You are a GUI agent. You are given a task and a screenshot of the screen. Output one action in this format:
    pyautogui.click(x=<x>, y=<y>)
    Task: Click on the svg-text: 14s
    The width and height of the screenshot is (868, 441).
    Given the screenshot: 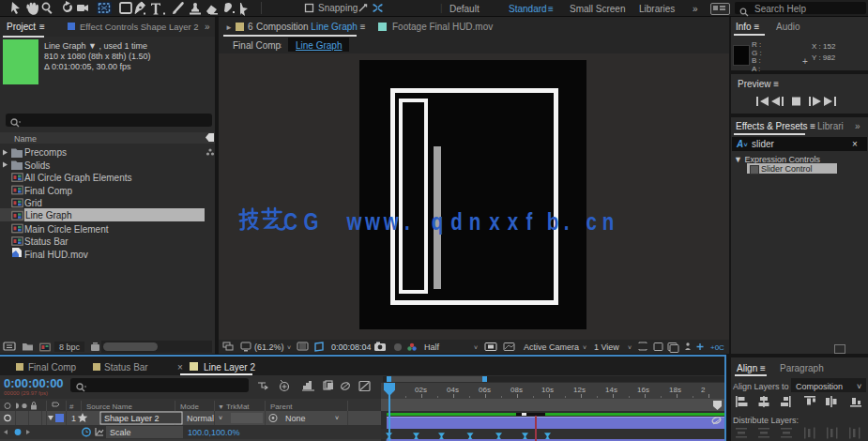 What is the action you would take?
    pyautogui.click(x=612, y=390)
    